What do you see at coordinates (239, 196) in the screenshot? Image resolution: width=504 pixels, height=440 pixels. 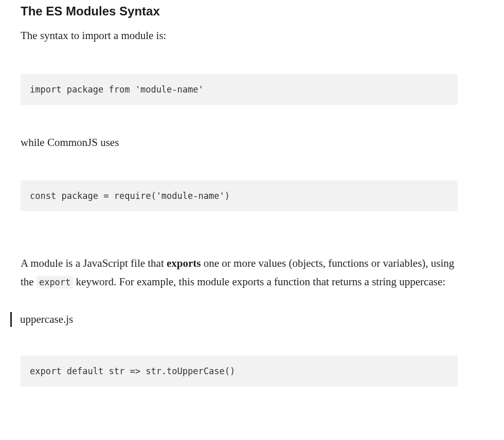 I see `code-block-require: const package = require('module-name')` at bounding box center [239, 196].